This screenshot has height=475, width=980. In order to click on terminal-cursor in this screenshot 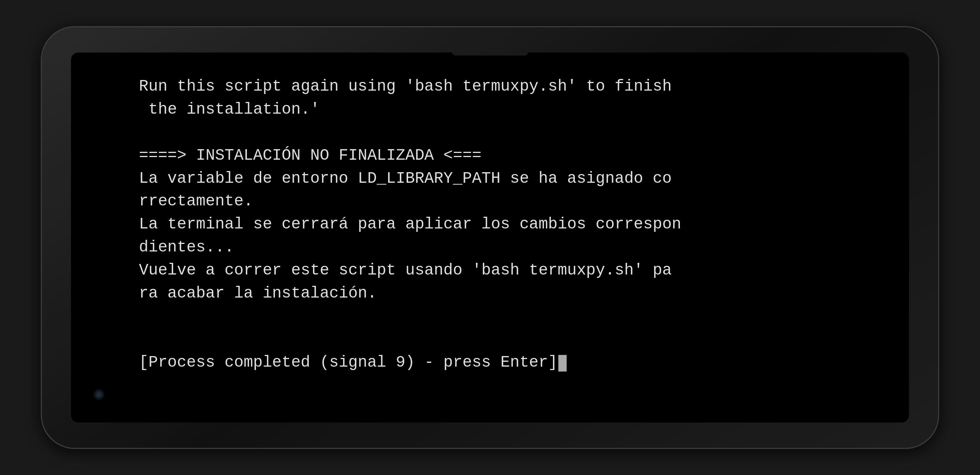, I will do `click(562, 363)`.